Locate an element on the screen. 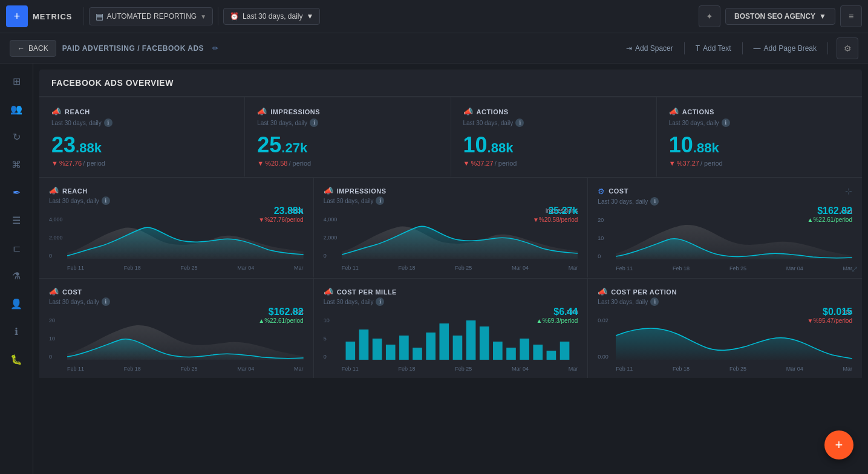 Image resolution: width=868 pixels, height=474 pixels. magic-icon: ✦ is located at coordinates (710, 16).